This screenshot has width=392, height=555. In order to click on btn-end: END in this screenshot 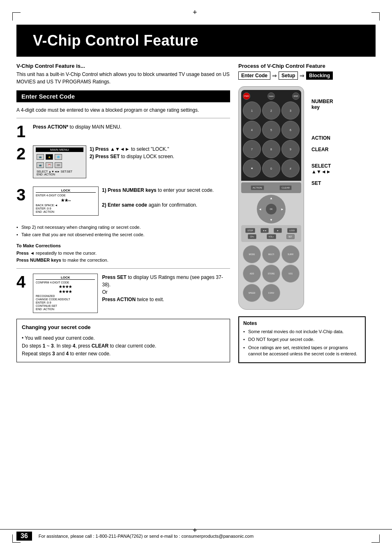, I will do `click(296, 96)`.